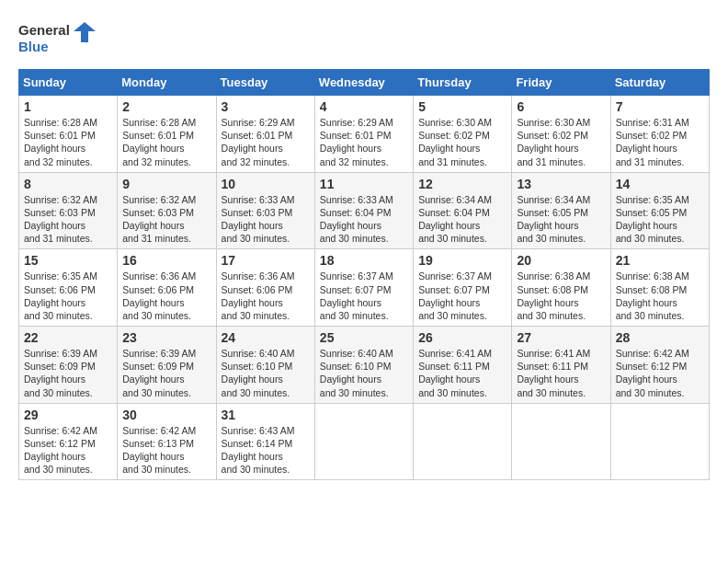 Image resolution: width=728 pixels, height=563 pixels. I want to click on day-number: 18, so click(364, 260).